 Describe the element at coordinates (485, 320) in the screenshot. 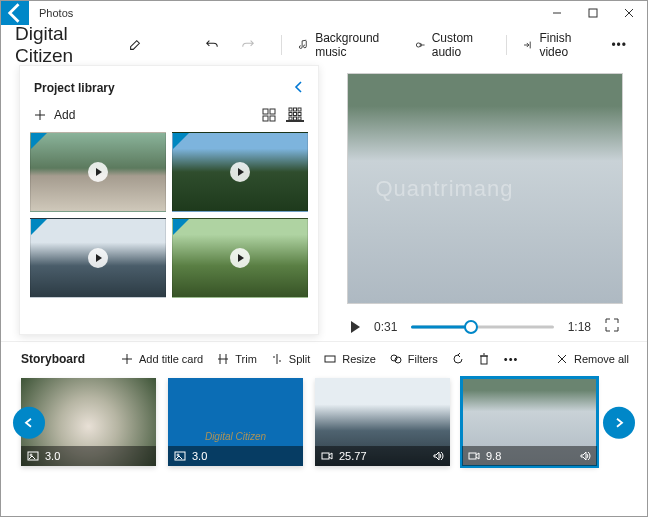

I see `player-controls: 0:31 1:18` at that location.